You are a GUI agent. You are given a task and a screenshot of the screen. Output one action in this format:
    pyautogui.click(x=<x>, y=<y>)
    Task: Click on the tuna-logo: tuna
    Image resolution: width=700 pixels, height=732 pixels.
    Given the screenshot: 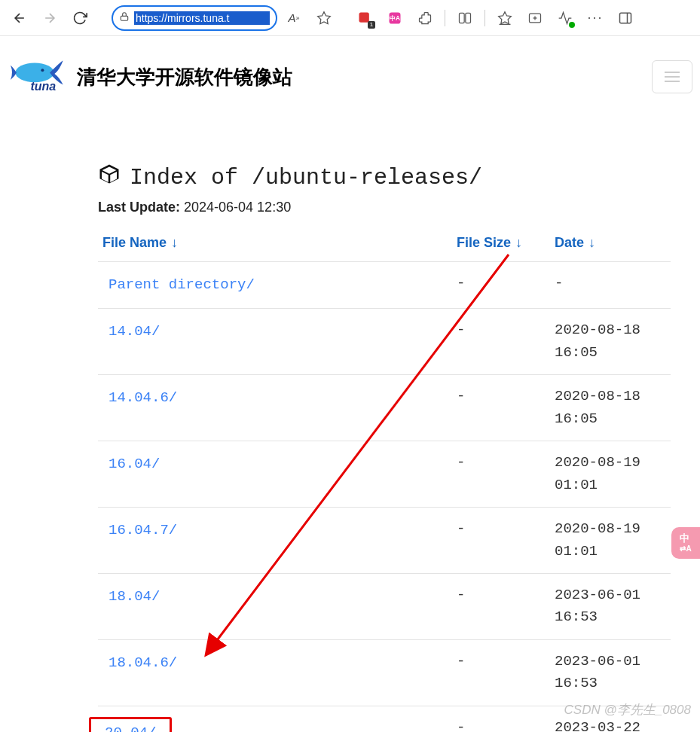 What is the action you would take?
    pyautogui.click(x=38, y=77)
    